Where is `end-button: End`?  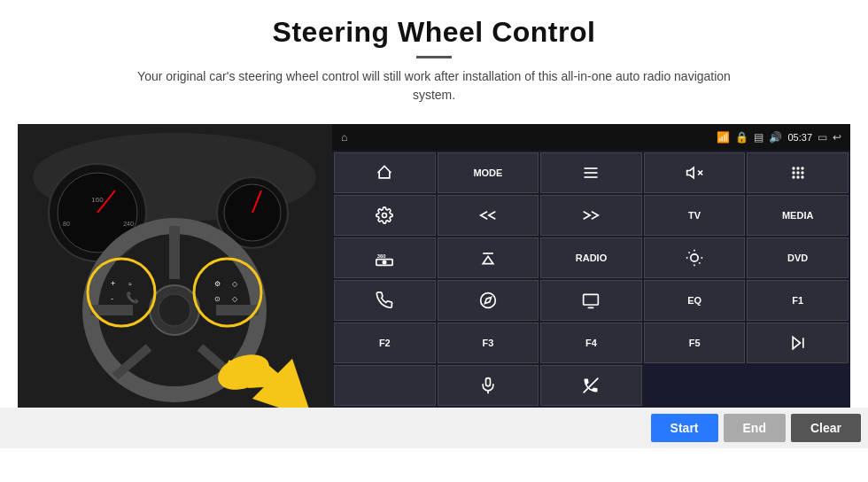
end-button: End is located at coordinates (755, 428).